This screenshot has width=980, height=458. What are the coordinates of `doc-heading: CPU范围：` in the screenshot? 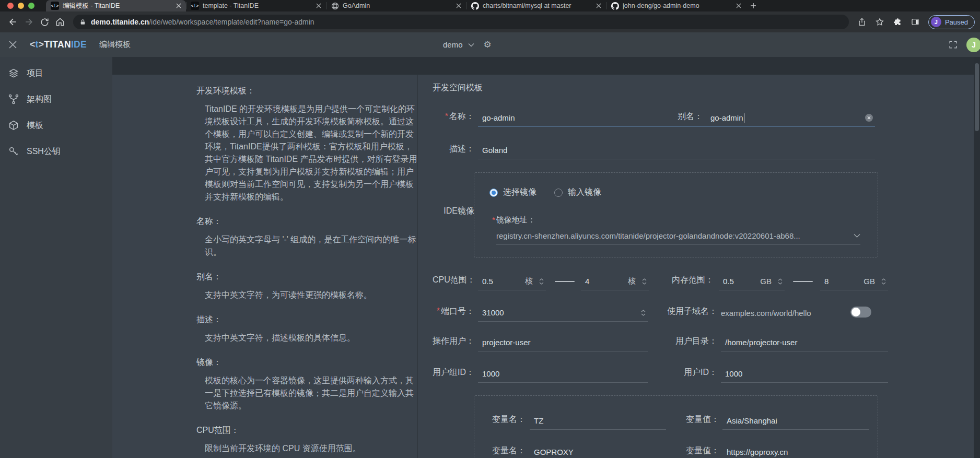 It's located at (307, 430).